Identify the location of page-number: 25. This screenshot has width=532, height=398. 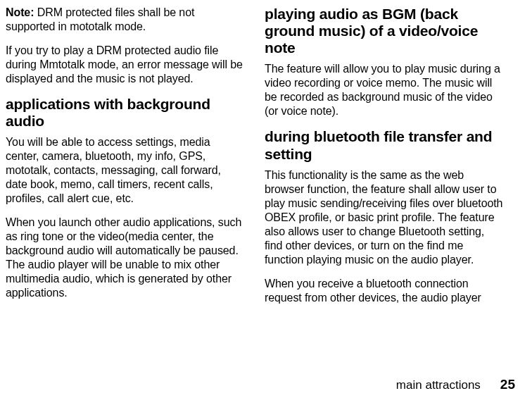
(508, 385).